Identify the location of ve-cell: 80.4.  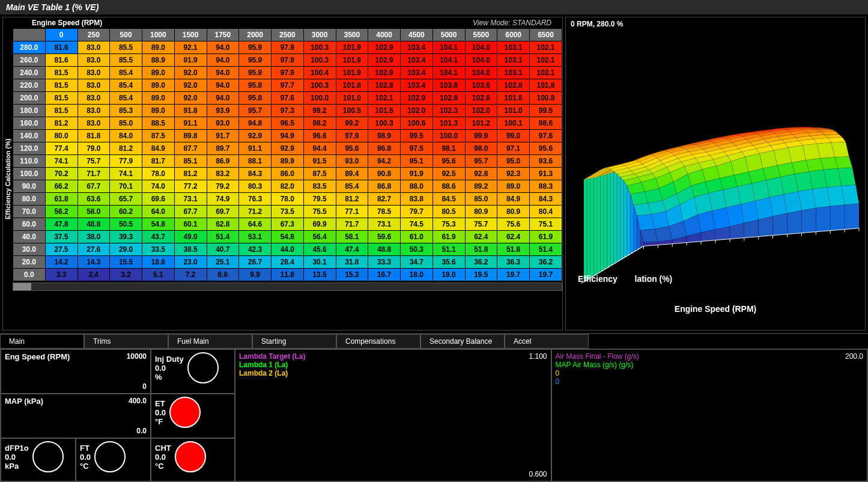
(546, 212).